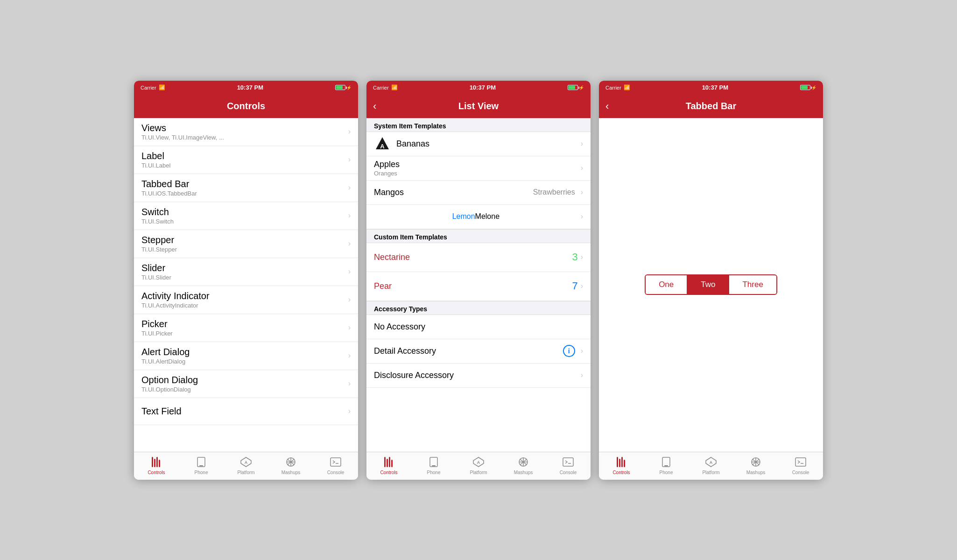  I want to click on tab-console-2: Console, so click(568, 466).